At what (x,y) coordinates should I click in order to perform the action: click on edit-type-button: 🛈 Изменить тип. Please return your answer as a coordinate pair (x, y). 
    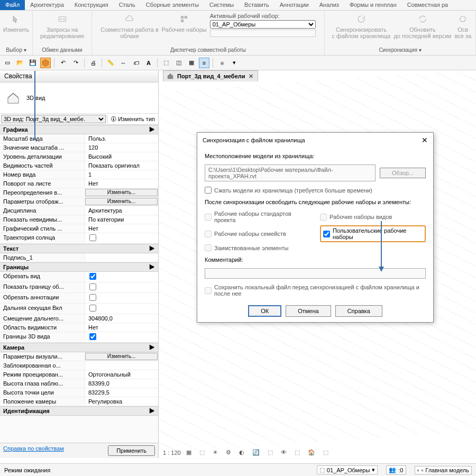
    Looking at the image, I should click on (132, 119).